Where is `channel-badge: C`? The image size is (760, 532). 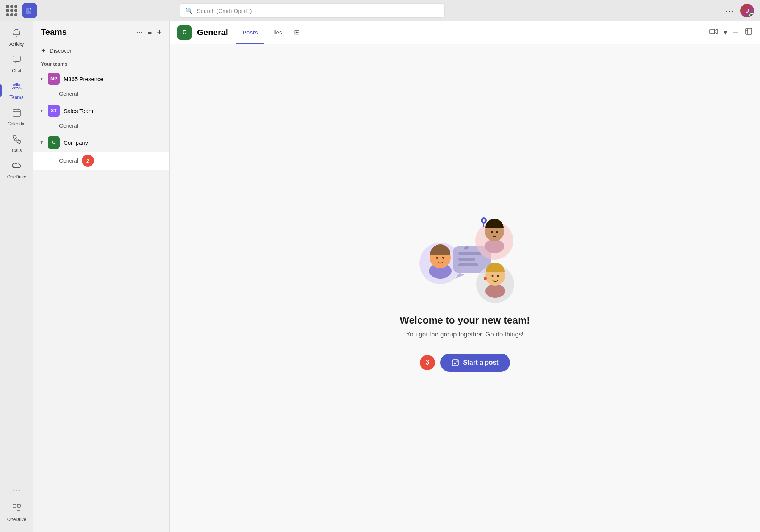 channel-badge: C is located at coordinates (185, 33).